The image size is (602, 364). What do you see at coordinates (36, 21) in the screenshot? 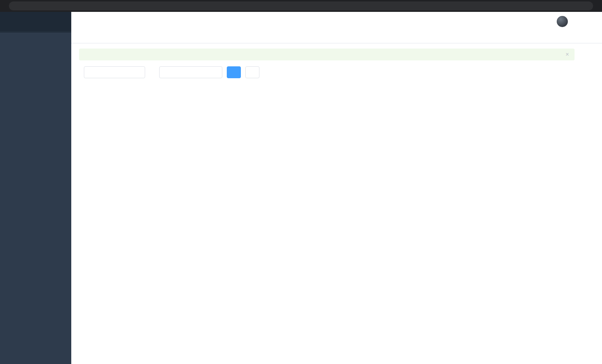
I see `app-logo` at bounding box center [36, 21].